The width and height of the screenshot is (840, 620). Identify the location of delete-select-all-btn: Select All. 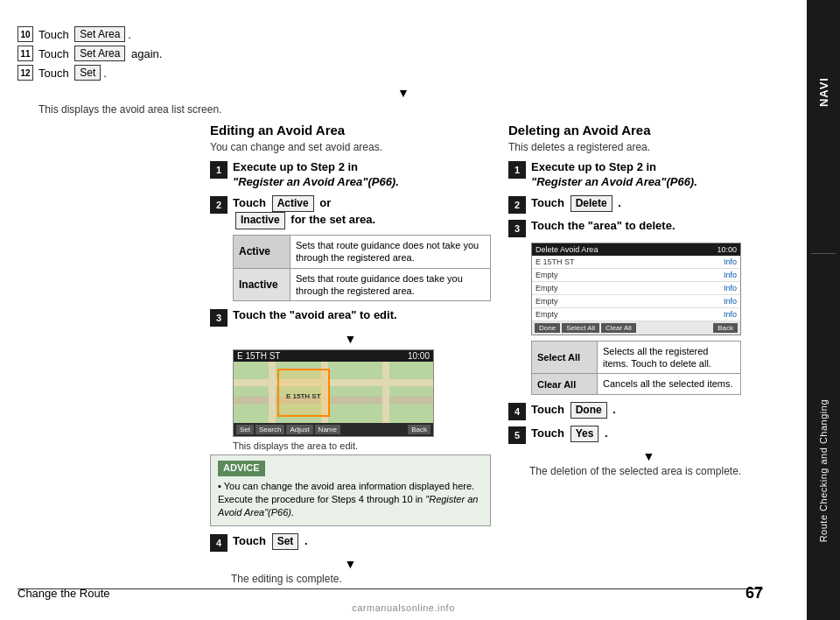
(581, 328).